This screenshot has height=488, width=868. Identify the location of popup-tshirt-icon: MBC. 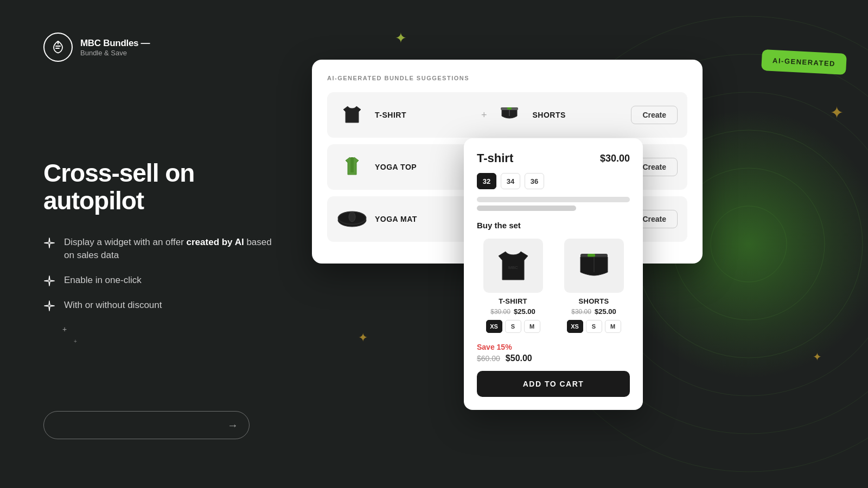
(513, 266).